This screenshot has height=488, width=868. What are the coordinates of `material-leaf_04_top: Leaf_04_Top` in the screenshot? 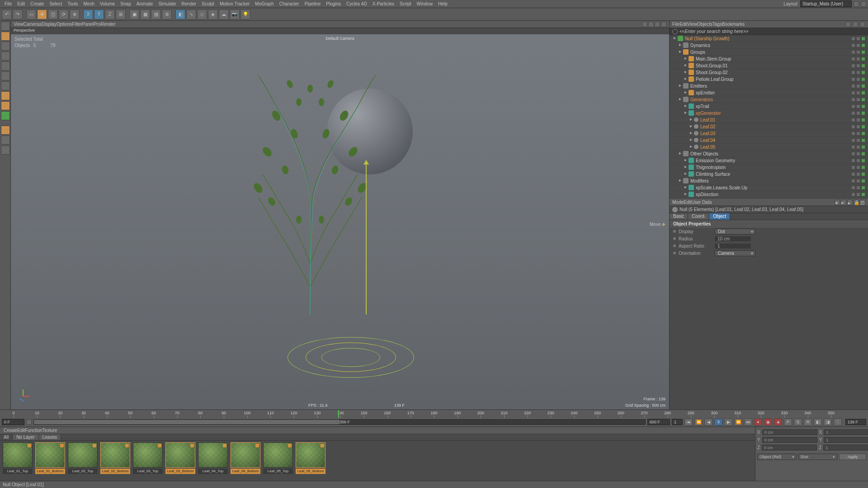 It's located at (213, 461).